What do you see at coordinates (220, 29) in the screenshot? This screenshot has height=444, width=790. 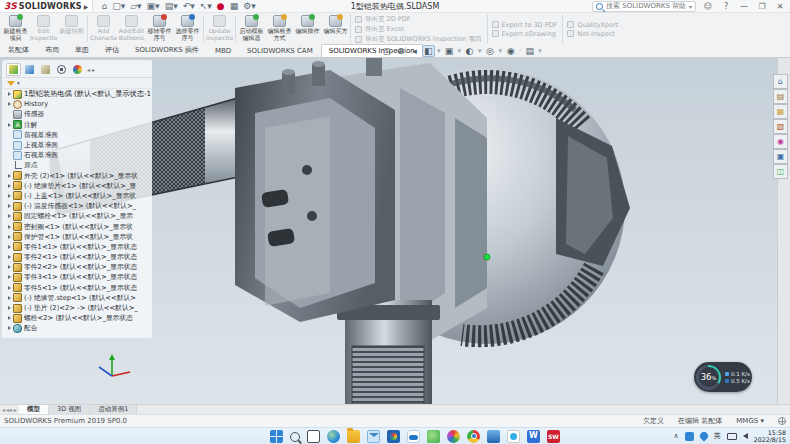 I see `update-inspection-project-button: Update Inspection Project` at bounding box center [220, 29].